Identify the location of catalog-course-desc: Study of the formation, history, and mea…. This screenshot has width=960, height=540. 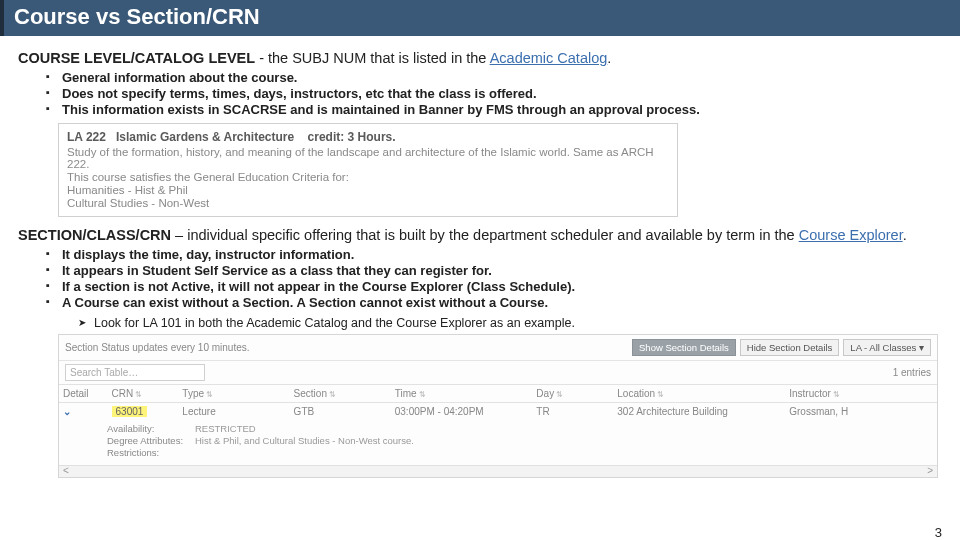
(368, 158).